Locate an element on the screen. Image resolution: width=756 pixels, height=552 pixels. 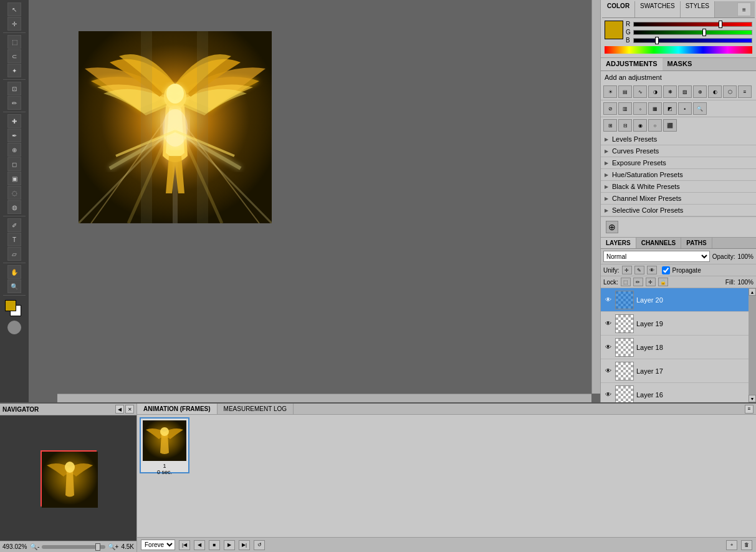
nav-zoom-out-btn: 🔍- is located at coordinates (35, 546).